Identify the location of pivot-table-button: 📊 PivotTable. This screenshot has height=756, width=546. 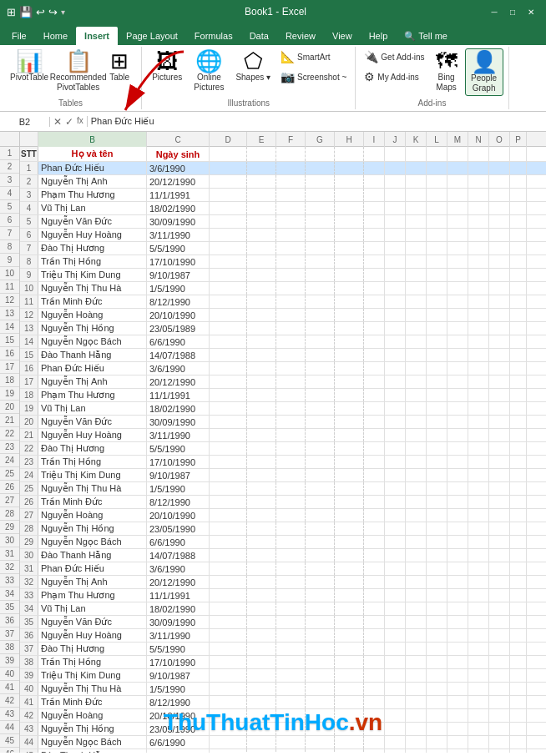
(29, 67).